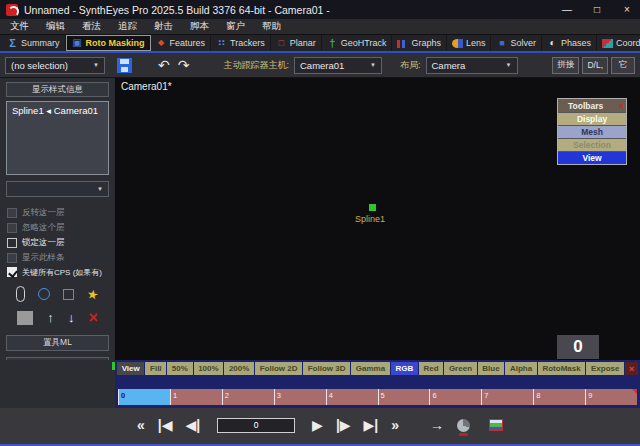  Describe the element at coordinates (627, 10) in the screenshot. I see `close-button: ×` at that location.